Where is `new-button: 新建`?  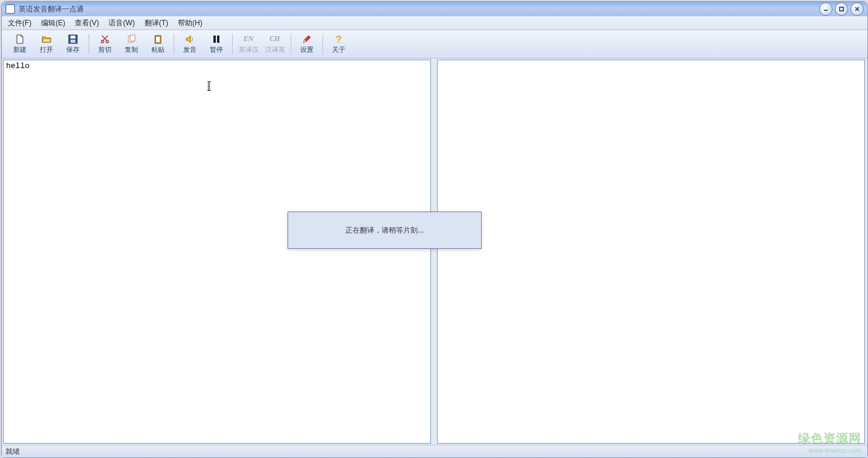
new-button: 新建 is located at coordinates (20, 44).